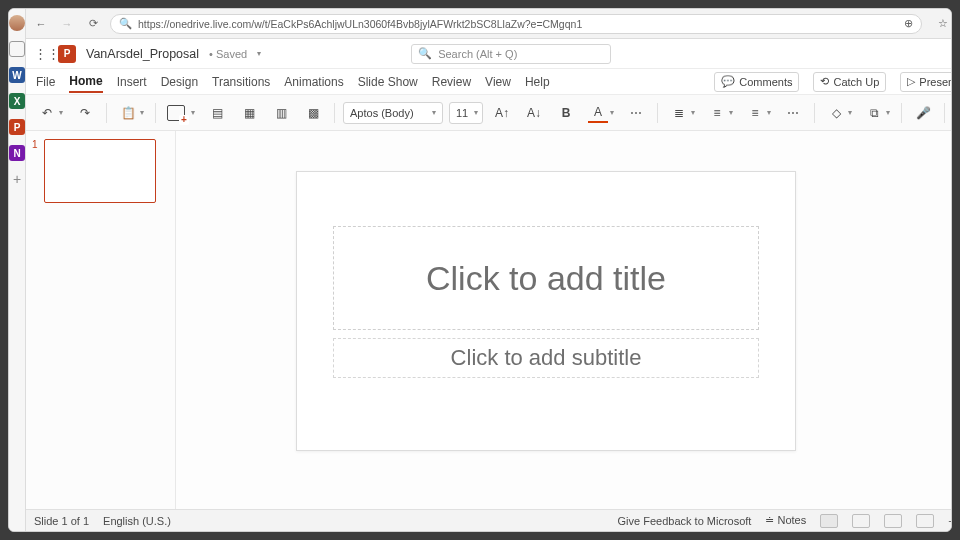  Describe the element at coordinates (478, 54) in the screenshot. I see `search-placeholder: Search (Alt + Q)` at that location.